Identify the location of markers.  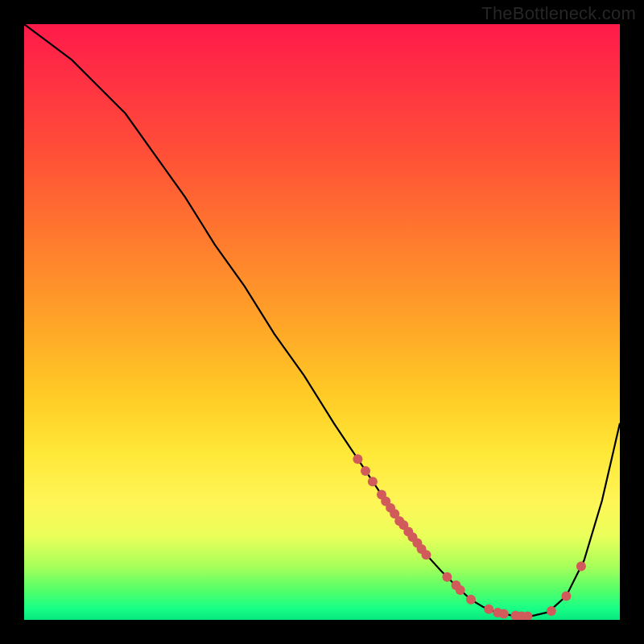
(469, 537).